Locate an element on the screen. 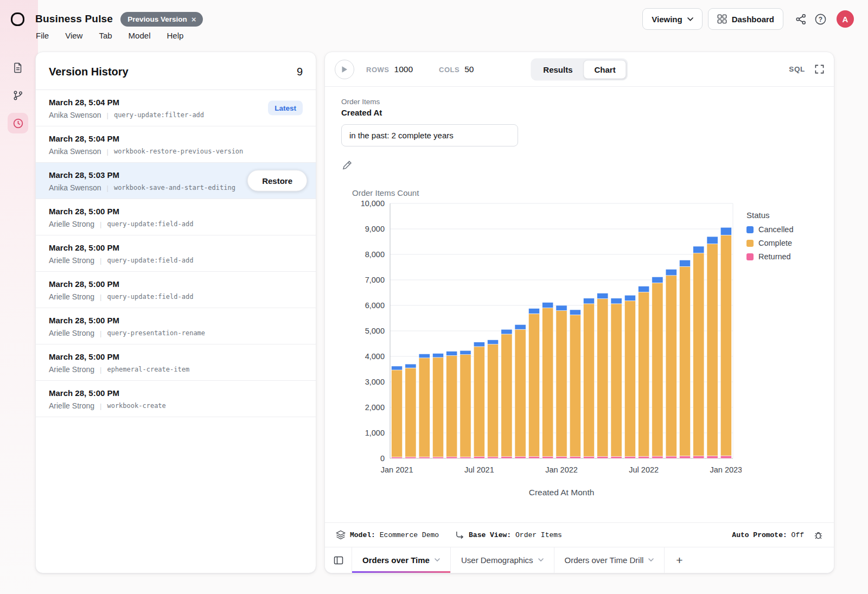  base-view-label: Base View: is located at coordinates (490, 535).